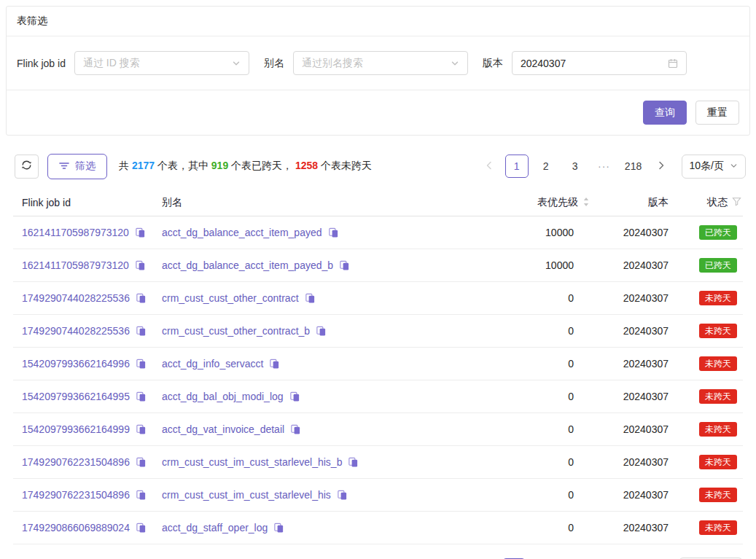 The image size is (756, 559). I want to click on alias-label: 别名, so click(274, 63).